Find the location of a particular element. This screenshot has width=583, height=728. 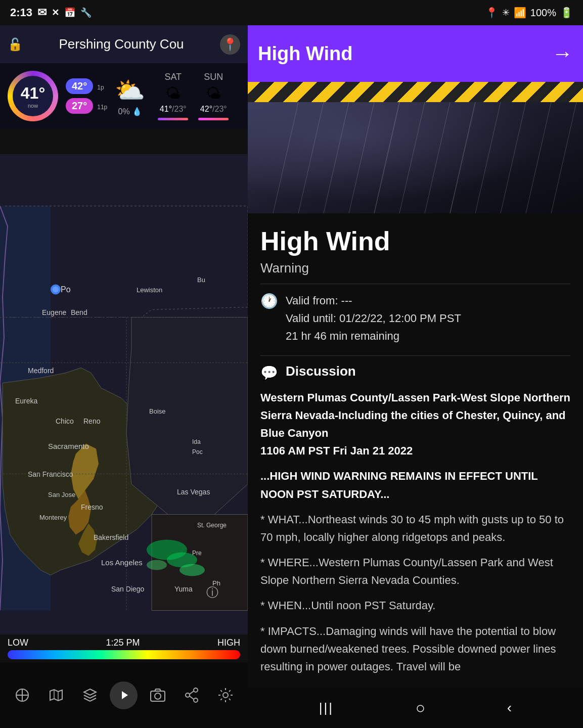

svg-text: Sacramento is located at coordinates (69, 446).